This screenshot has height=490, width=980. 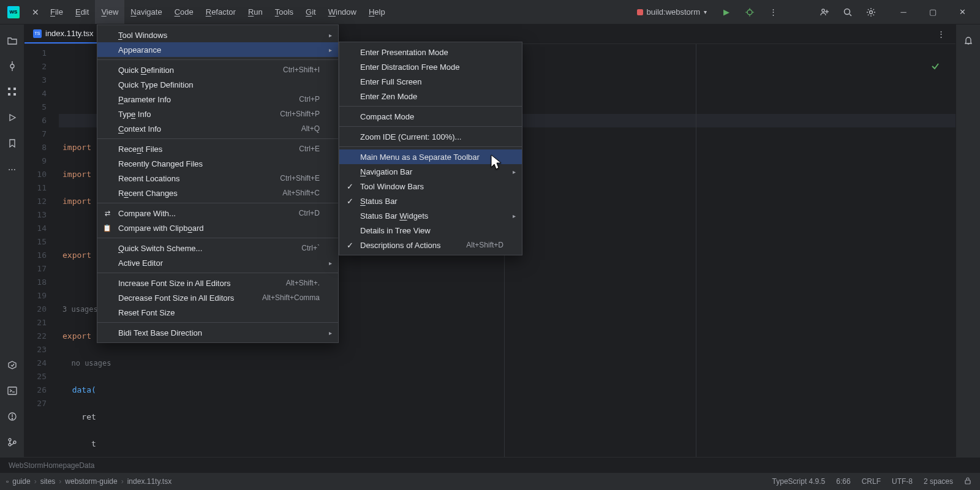 What do you see at coordinates (962, 12) in the screenshot?
I see `close-button: ✕` at bounding box center [962, 12].